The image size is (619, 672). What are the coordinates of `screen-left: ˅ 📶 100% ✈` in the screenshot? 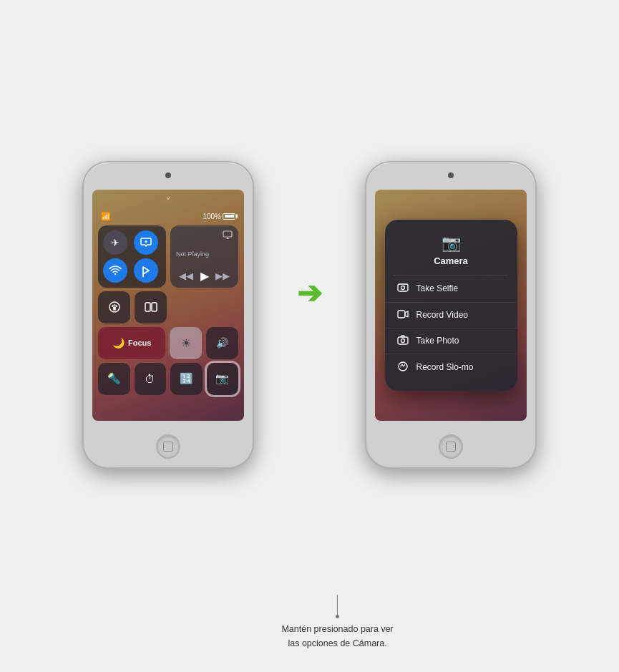 It's located at (168, 305).